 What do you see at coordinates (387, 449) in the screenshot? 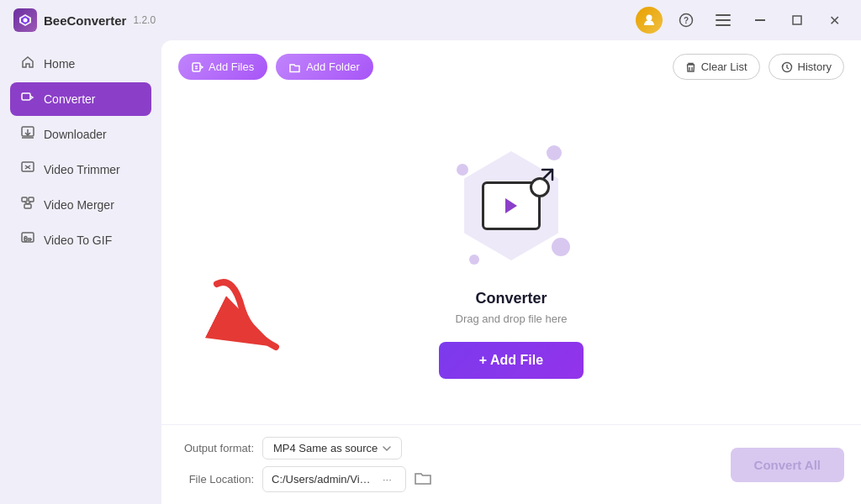
I see `chevron-down-icon` at bounding box center [387, 449].